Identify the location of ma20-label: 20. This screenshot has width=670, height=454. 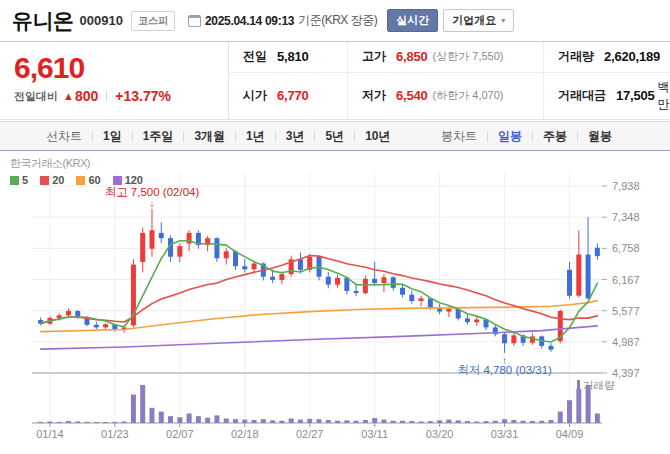
(58, 180).